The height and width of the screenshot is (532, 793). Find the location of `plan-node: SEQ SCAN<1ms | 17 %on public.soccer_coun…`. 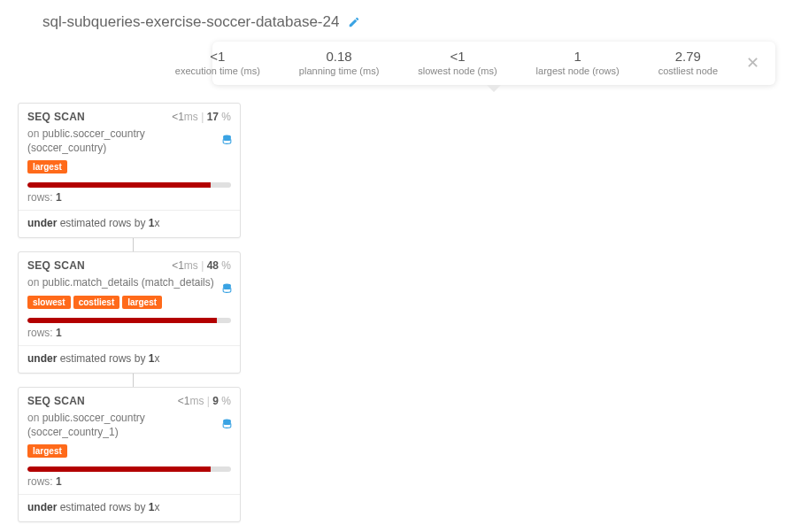

plan-node: SEQ SCAN<1ms | 17 %on public.soccer_coun… is located at coordinates (129, 170).